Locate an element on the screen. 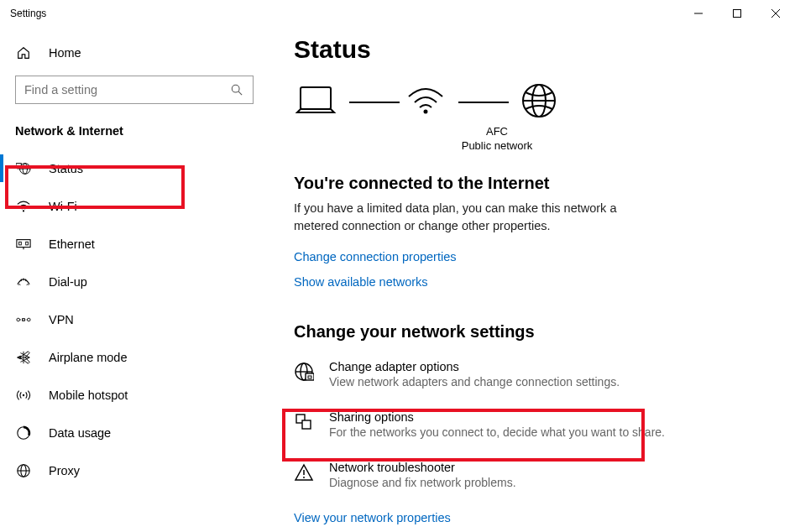 Image resolution: width=795 pixels, height=532 pixels. data-usage-icon is located at coordinates (24, 433).